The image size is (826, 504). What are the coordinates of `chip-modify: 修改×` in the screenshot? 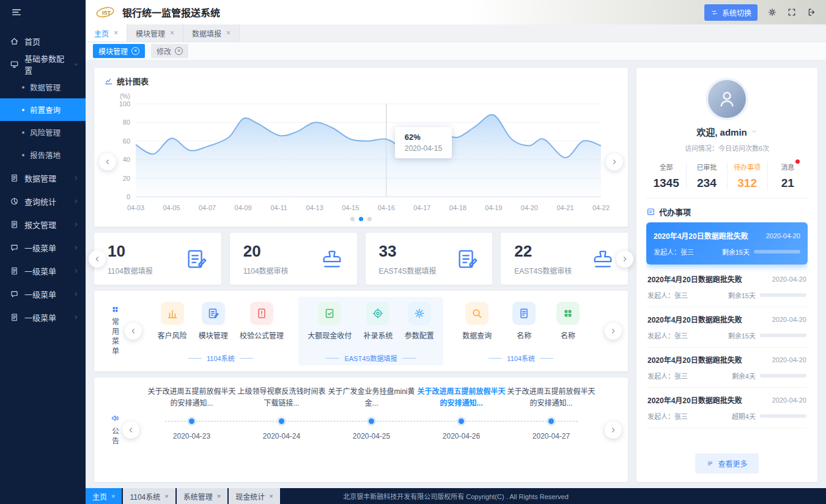 It's located at (170, 51).